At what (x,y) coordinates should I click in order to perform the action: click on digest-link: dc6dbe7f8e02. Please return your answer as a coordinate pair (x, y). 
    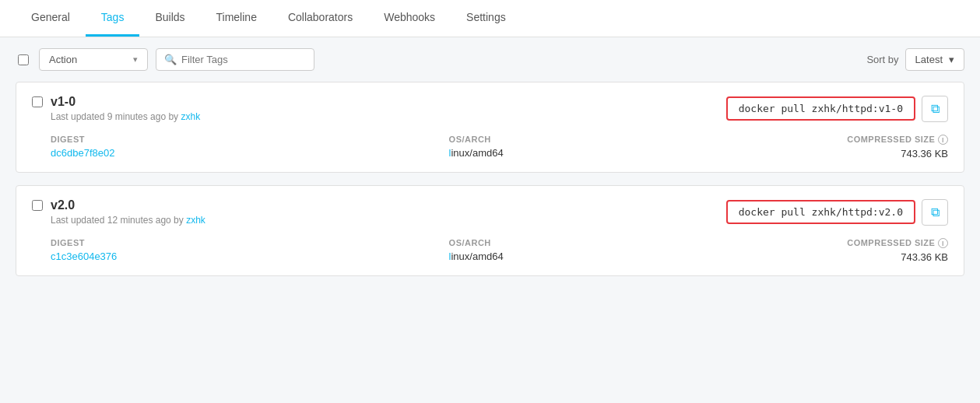
    Looking at the image, I should click on (83, 152).